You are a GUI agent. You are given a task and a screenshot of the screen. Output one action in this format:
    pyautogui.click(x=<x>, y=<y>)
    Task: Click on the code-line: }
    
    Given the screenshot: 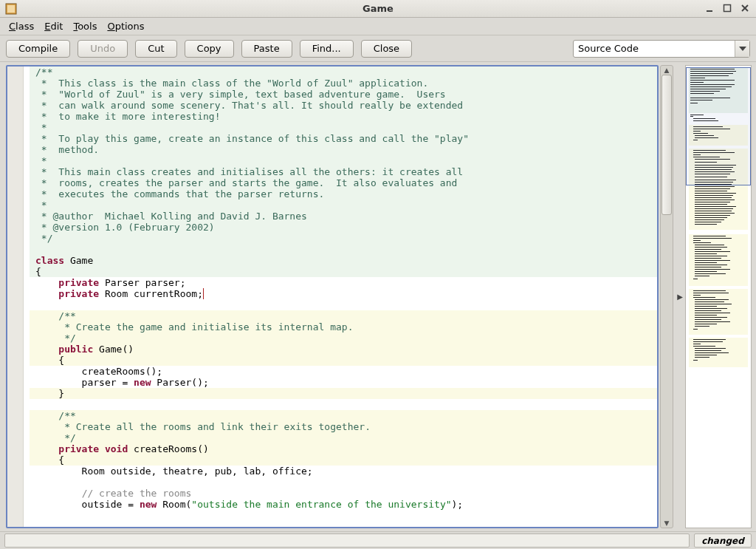 What is the action you would take?
    pyautogui.click(x=343, y=393)
    